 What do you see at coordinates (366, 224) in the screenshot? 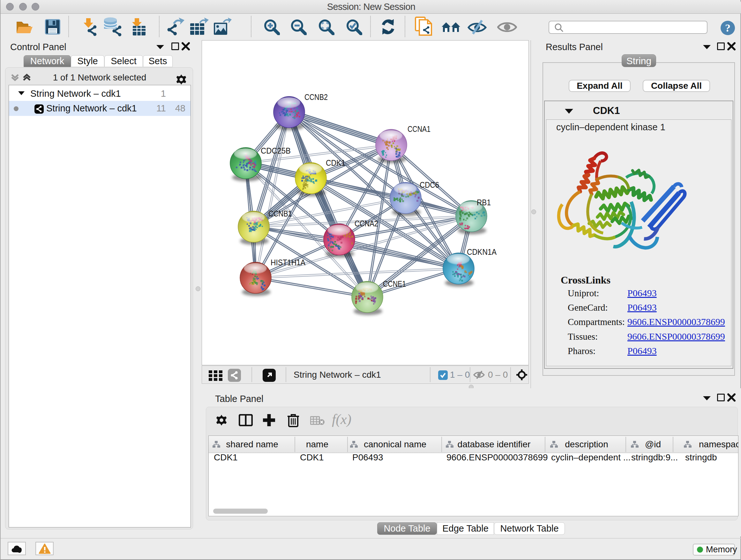
I see `svg-text: CCNA2` at bounding box center [366, 224].